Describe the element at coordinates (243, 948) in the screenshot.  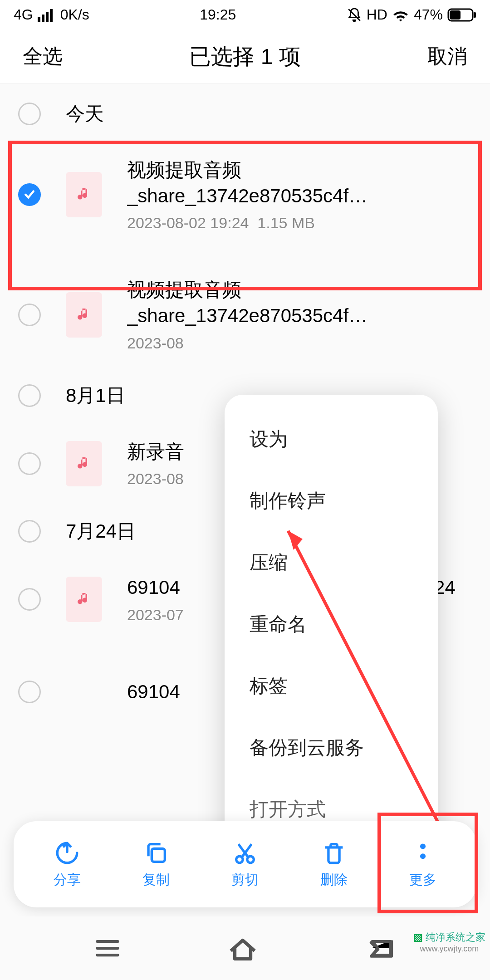
I see `home-nav-icon` at that location.